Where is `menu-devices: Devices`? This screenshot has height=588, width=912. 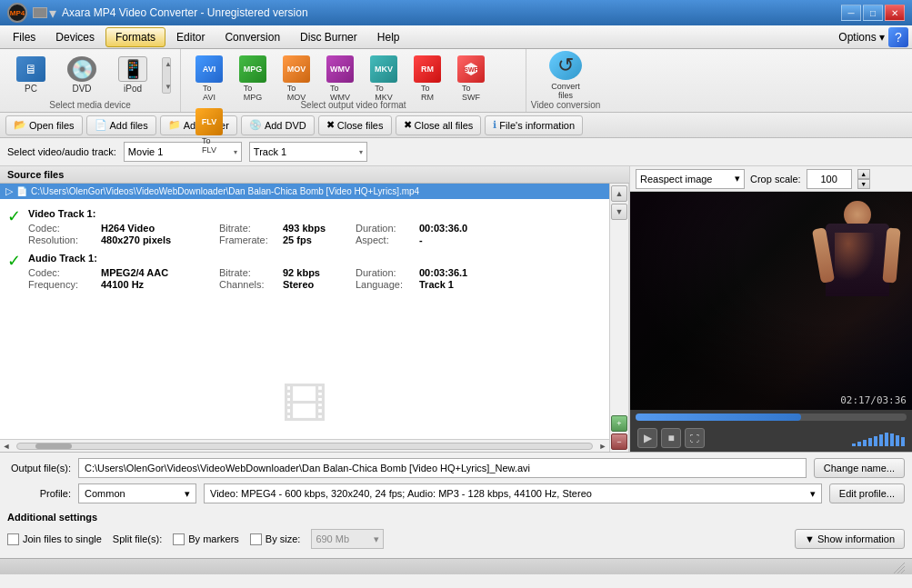 menu-devices: Devices is located at coordinates (75, 37).